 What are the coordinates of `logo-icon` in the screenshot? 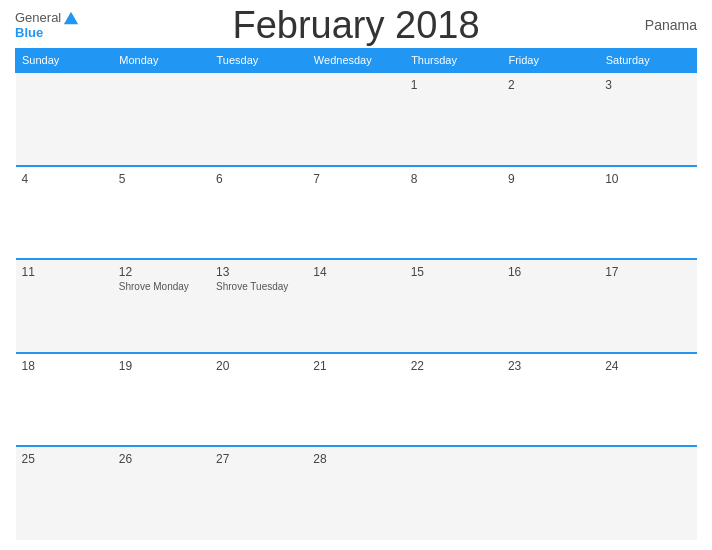 It's located at (71, 18).